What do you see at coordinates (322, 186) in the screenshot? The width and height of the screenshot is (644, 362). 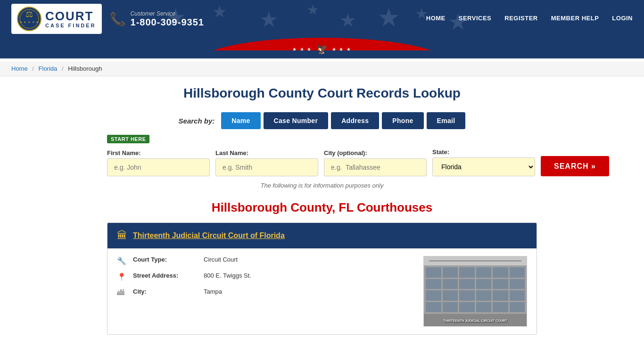 I see `info-note: The following is for information purpose…` at bounding box center [322, 186].